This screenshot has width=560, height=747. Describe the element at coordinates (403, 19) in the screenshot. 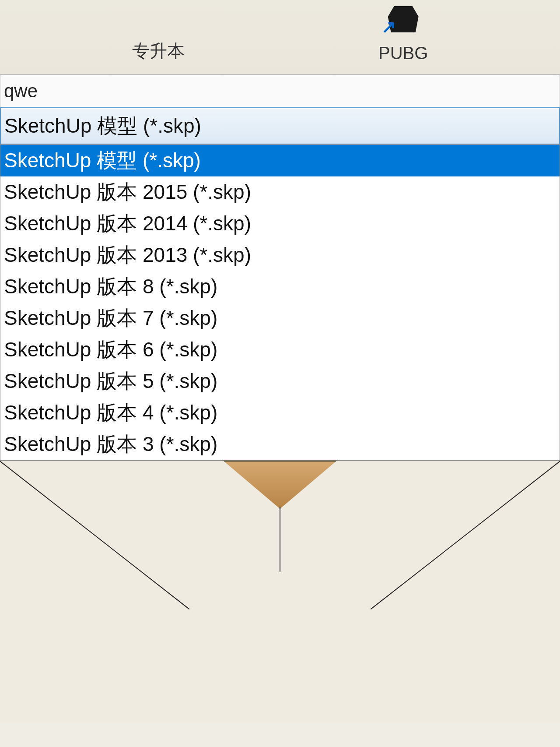

I see `pubg-app-icon: ↗` at that location.